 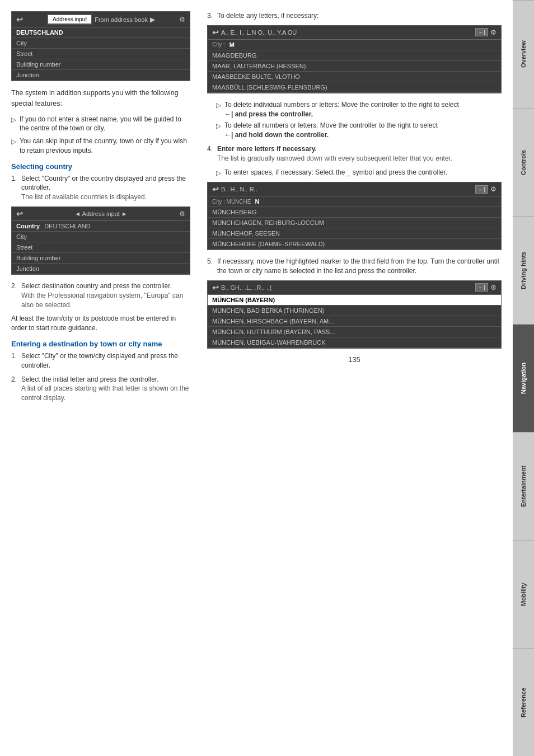 What do you see at coordinates (101, 237) in the screenshot?
I see `city-row-2: City` at bounding box center [101, 237].